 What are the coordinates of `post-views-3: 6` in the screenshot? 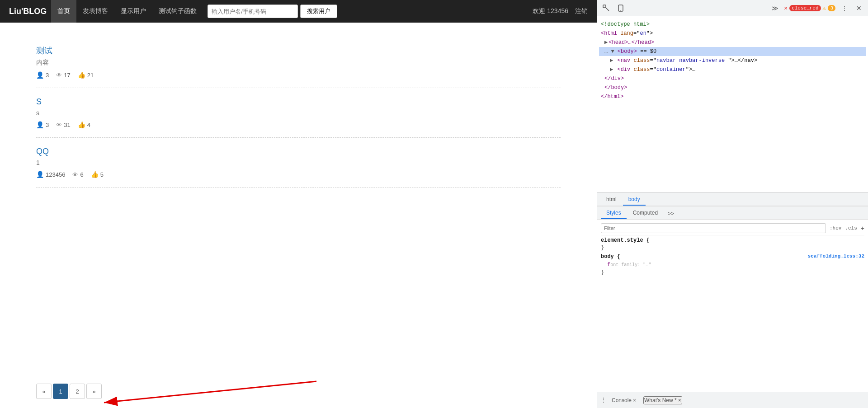 It's located at (78, 174).